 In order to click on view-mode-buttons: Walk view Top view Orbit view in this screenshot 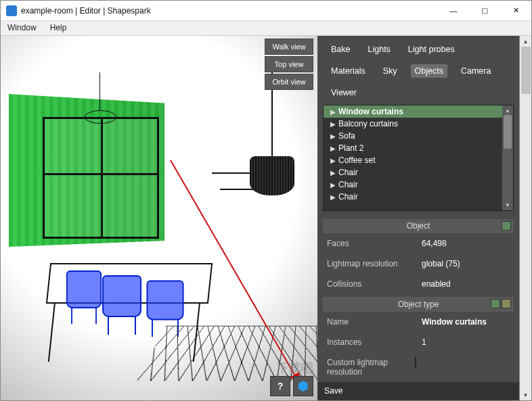, I will do `click(289, 64)`.